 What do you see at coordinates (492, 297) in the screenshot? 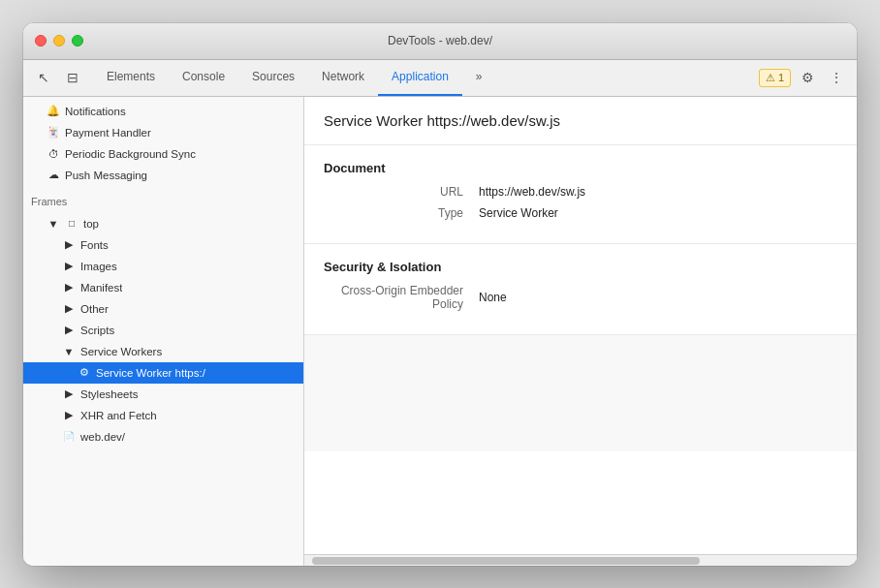
I see `coep-value: None` at bounding box center [492, 297].